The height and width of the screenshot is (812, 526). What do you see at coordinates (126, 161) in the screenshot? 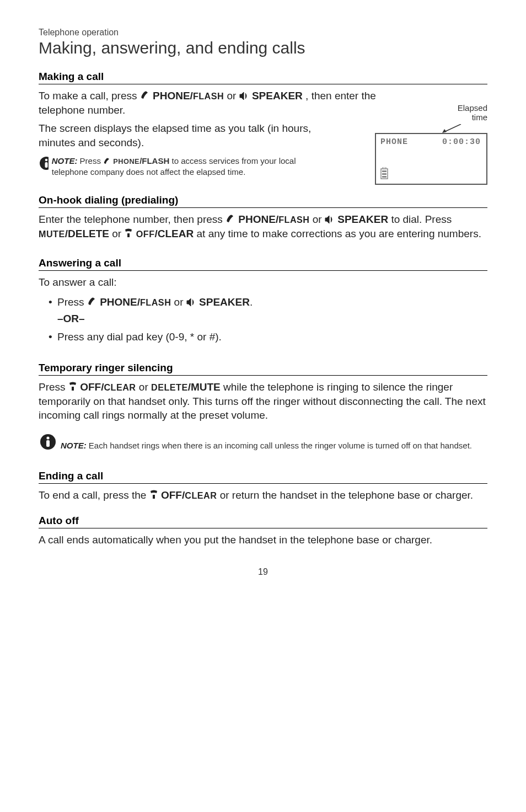
I see `phone-label: PHONE` at bounding box center [126, 161].